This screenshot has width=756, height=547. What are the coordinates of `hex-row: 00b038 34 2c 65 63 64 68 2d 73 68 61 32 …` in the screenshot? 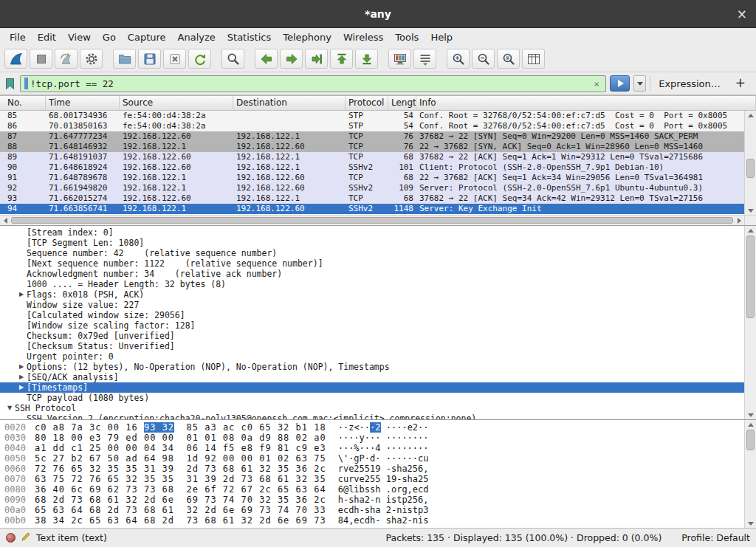 It's located at (372, 520).